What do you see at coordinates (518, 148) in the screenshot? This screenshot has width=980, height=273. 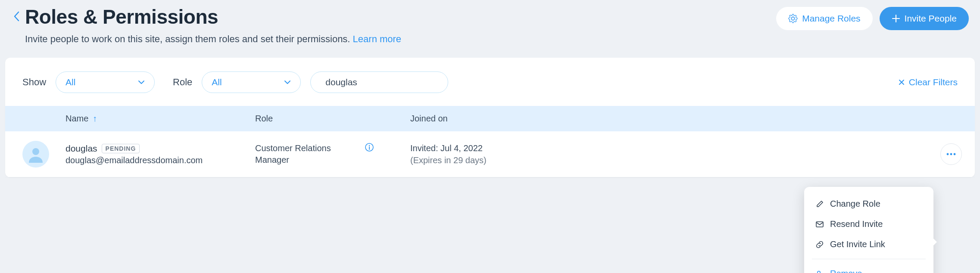 I see `invited-date: Invited: Jul 4, 2022` at bounding box center [518, 148].